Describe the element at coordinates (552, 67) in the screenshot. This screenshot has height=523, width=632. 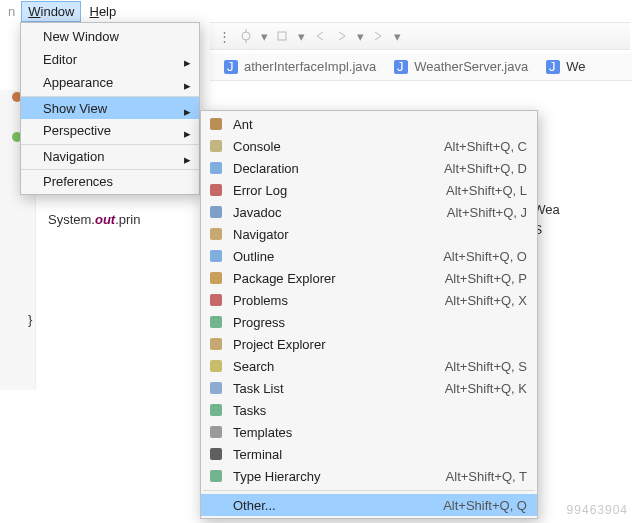
I see `svg-text: J` at that location.